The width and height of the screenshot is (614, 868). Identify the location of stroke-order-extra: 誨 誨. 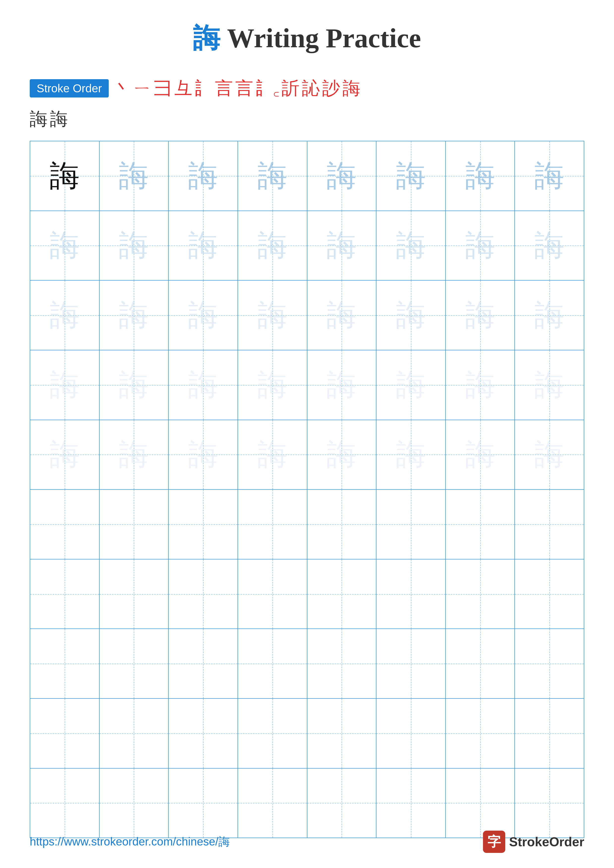
(307, 119).